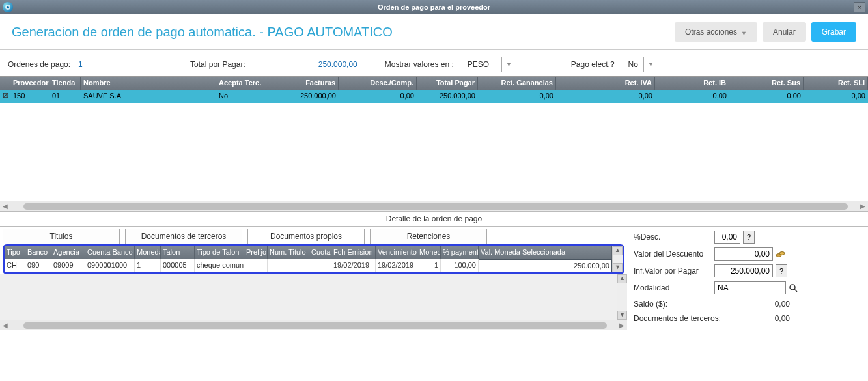 Image resolution: width=868 pixels, height=381 pixels. What do you see at coordinates (727, 237) in the screenshot?
I see `desc-input` at bounding box center [727, 237].